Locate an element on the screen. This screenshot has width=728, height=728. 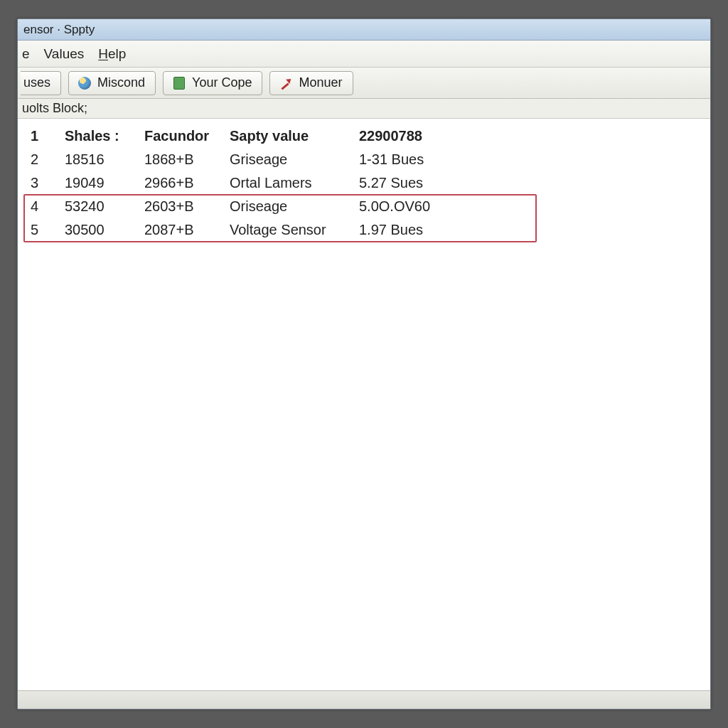
toolbar-button-label: Your Cope is located at coordinates (222, 82).